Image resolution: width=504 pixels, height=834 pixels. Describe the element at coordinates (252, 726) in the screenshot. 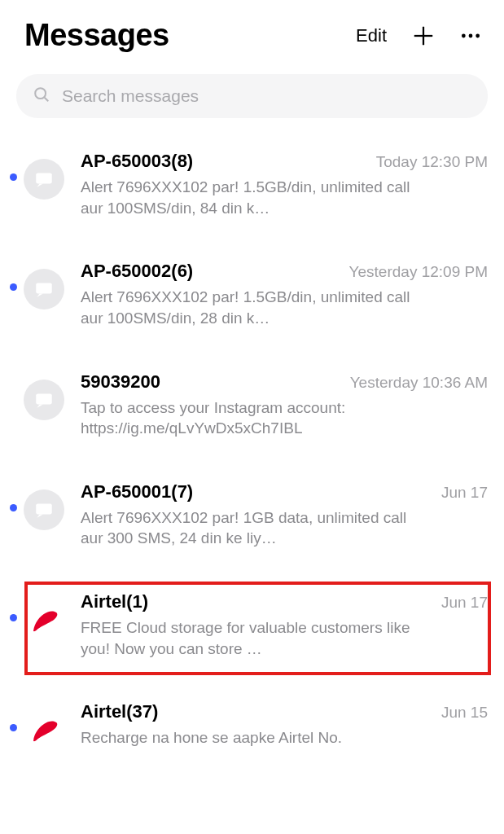

I see `conversation-row: Airtel(37)Jun 15Recharge na hone se aapk…` at that location.